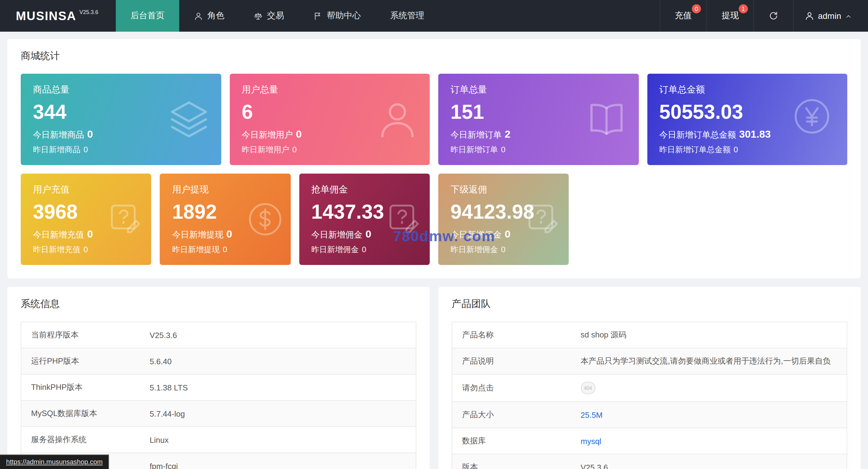  I want to click on help-edit-icon, so click(543, 220).